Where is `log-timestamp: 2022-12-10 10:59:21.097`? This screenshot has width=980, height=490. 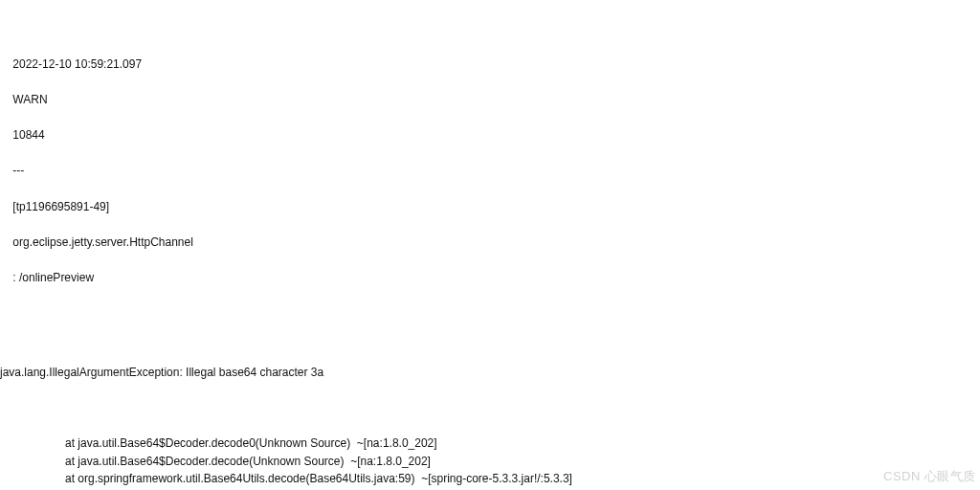 log-timestamp: 2022-12-10 10:59:21.097 is located at coordinates (77, 64).